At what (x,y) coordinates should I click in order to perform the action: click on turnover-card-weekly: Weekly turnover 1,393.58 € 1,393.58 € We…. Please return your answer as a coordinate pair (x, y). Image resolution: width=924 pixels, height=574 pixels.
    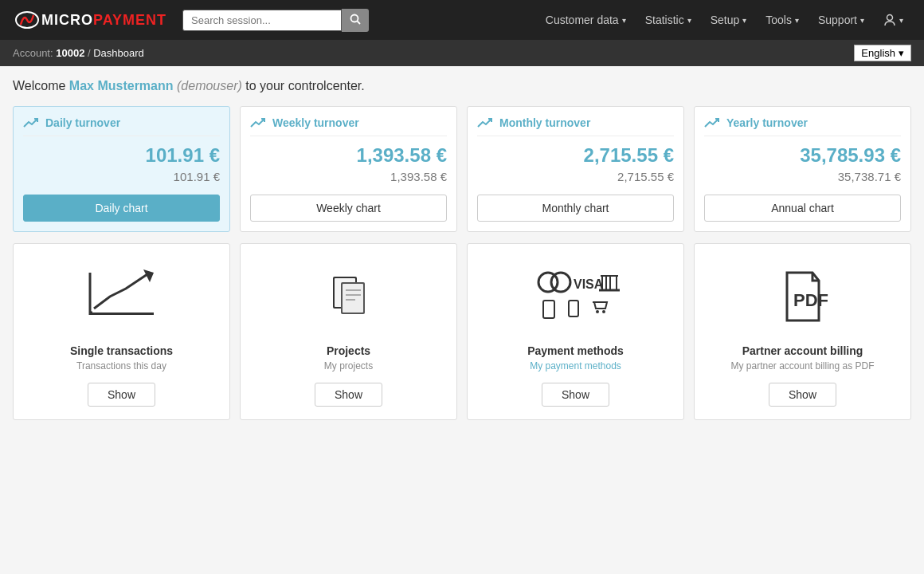
    Looking at the image, I should click on (349, 169).